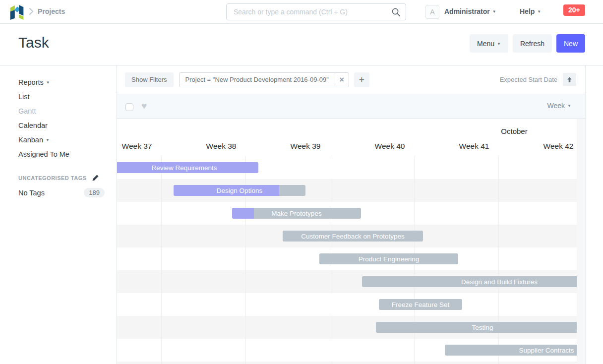  I want to click on gantt-week-label: Week 42, so click(554, 146).